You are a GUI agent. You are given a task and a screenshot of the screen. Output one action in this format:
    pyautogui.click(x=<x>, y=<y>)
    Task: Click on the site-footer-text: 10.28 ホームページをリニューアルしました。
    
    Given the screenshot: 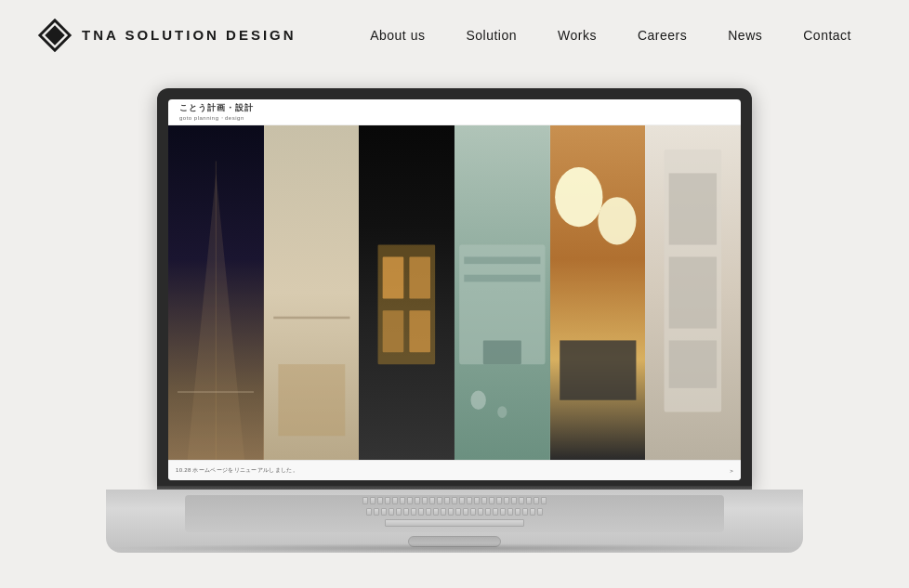 What is the action you would take?
    pyautogui.click(x=237, y=470)
    